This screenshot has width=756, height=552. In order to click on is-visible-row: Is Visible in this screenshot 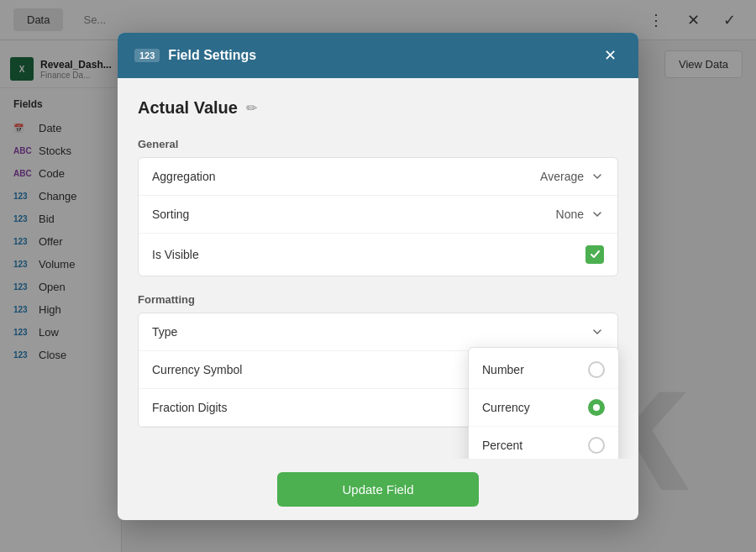, I will do `click(378, 255)`.